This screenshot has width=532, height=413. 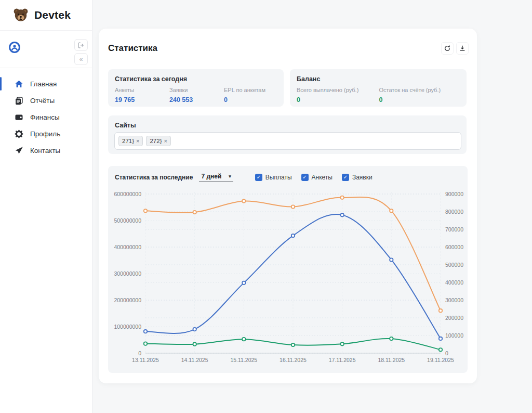 What do you see at coordinates (128, 194) in the screenshot?
I see `svg-text: 600000000` at bounding box center [128, 194].